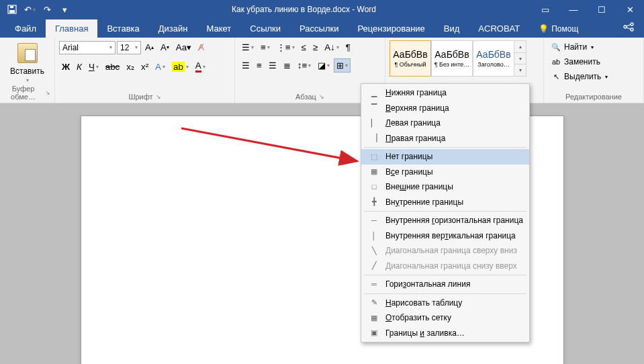 This screenshot has height=364, width=644. What do you see at coordinates (499, 28) in the screenshot?
I see `tab-acrobat: ACROBAT` at bounding box center [499, 28].